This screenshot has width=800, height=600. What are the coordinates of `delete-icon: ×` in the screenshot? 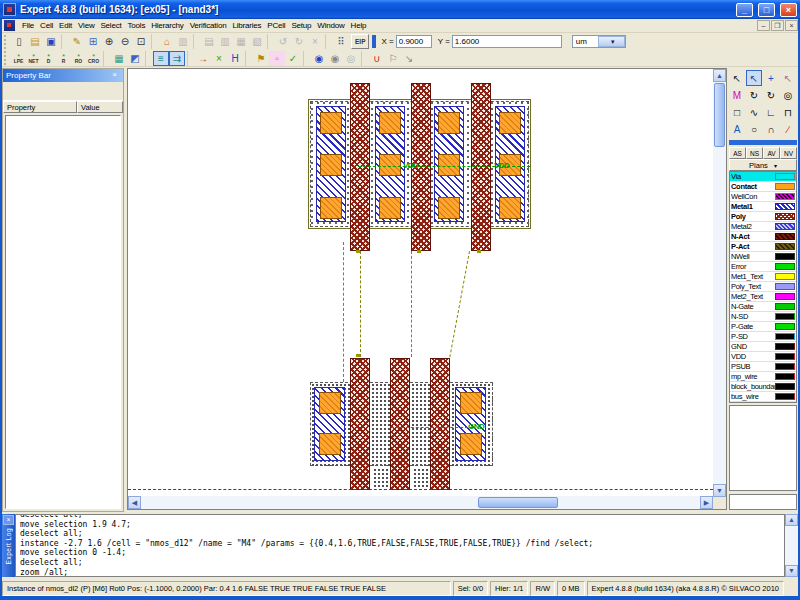 It's located at (315, 42).